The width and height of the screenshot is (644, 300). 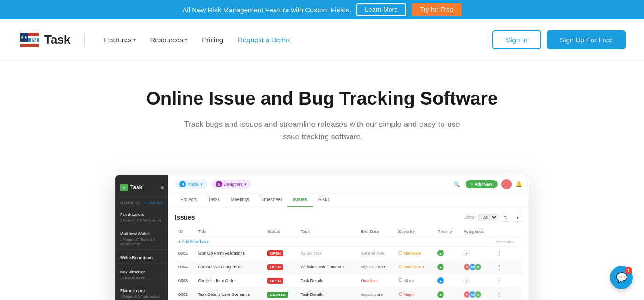 What do you see at coordinates (184, 267) in the screenshot?
I see `issue-id: 0004` at bounding box center [184, 267].